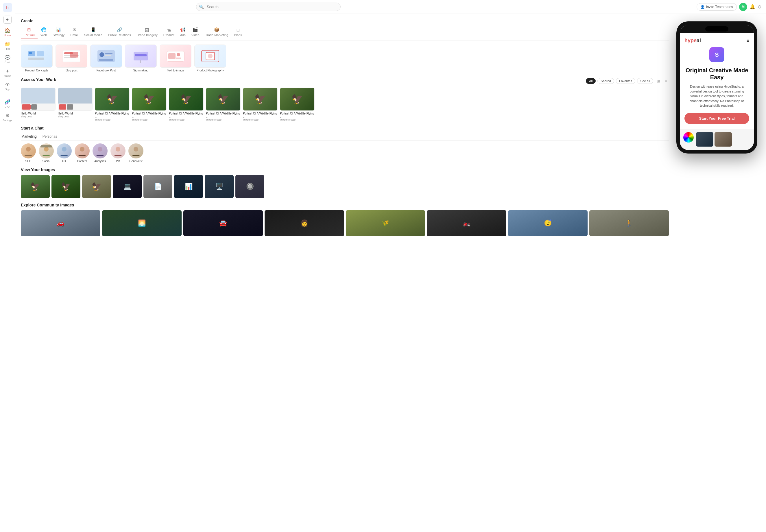  Describe the element at coordinates (50, 137) in the screenshot. I see `chat-tab-personas: Personas` at that location.